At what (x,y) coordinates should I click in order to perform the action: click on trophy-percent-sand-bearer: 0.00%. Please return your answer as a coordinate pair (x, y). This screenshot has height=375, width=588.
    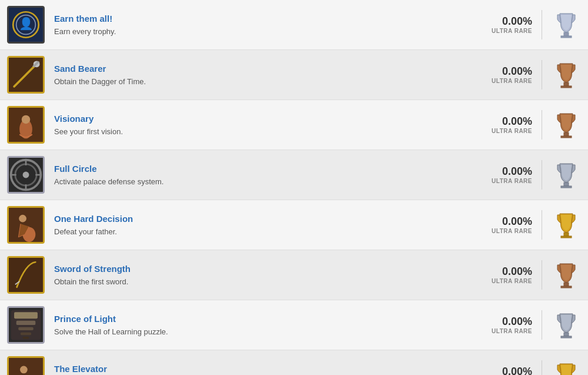
    Looking at the image, I should click on (517, 72).